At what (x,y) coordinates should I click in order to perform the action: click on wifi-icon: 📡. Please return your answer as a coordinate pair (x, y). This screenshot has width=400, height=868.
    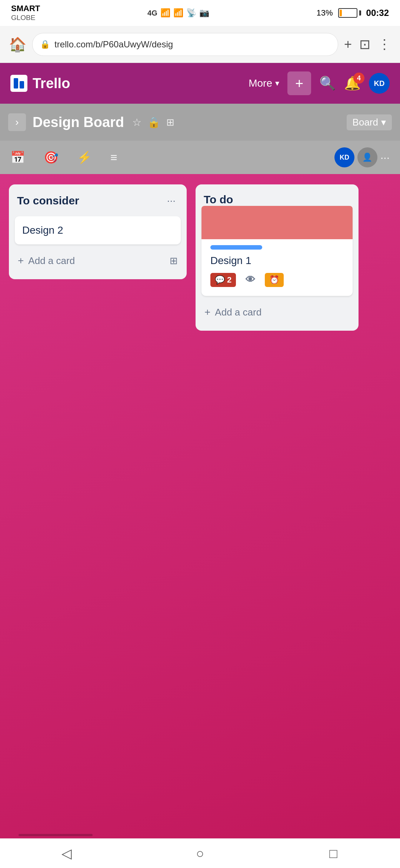
    Looking at the image, I should click on (191, 13).